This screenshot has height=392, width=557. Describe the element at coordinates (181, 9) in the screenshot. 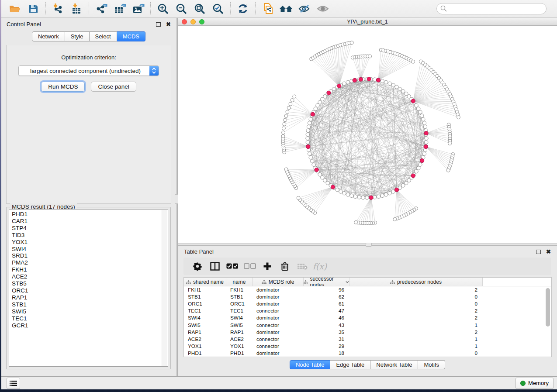

I see `zoom-out-button` at that location.